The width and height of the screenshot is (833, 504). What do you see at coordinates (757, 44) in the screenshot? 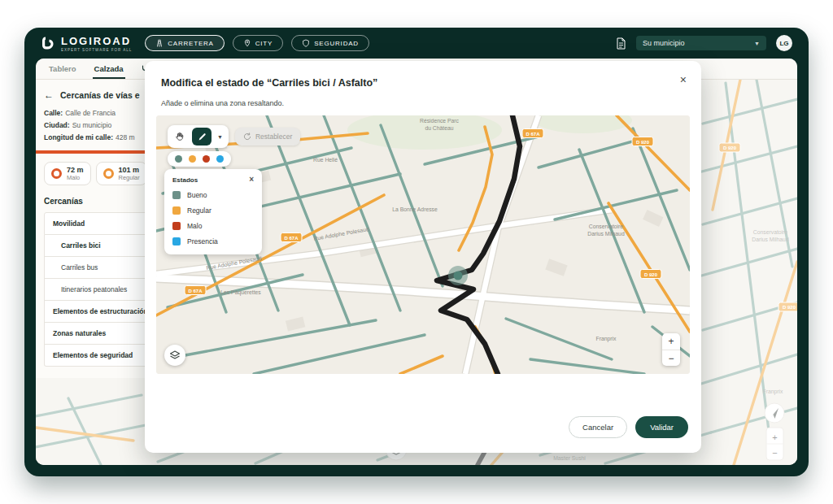
I see `chevron-down-icon: ▼` at bounding box center [757, 44].